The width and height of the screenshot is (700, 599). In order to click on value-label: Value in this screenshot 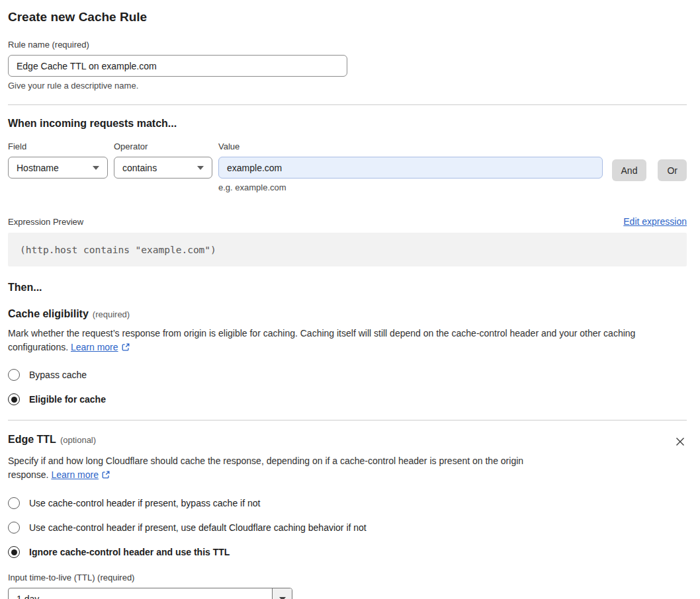, I will do `click(410, 147)`.